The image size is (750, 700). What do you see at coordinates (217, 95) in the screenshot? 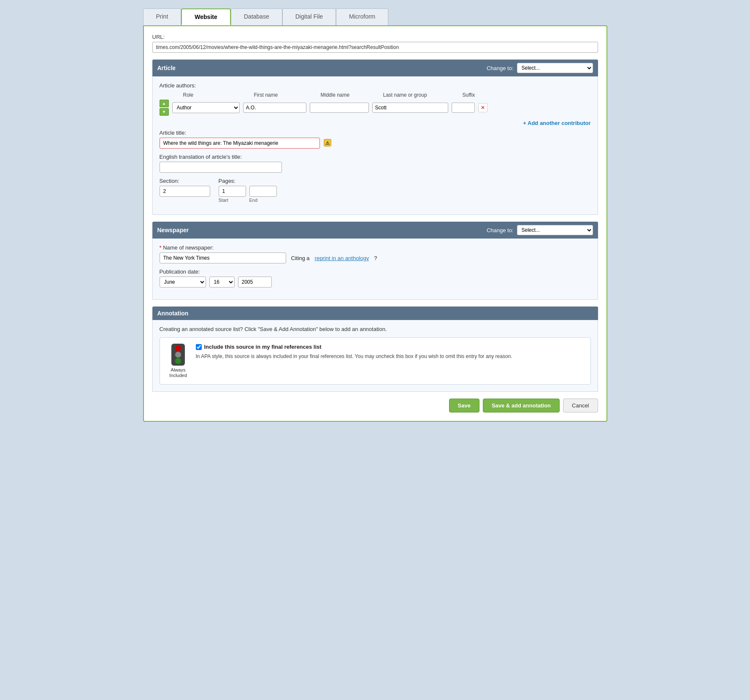
I see `col-role-header: Role` at bounding box center [217, 95].